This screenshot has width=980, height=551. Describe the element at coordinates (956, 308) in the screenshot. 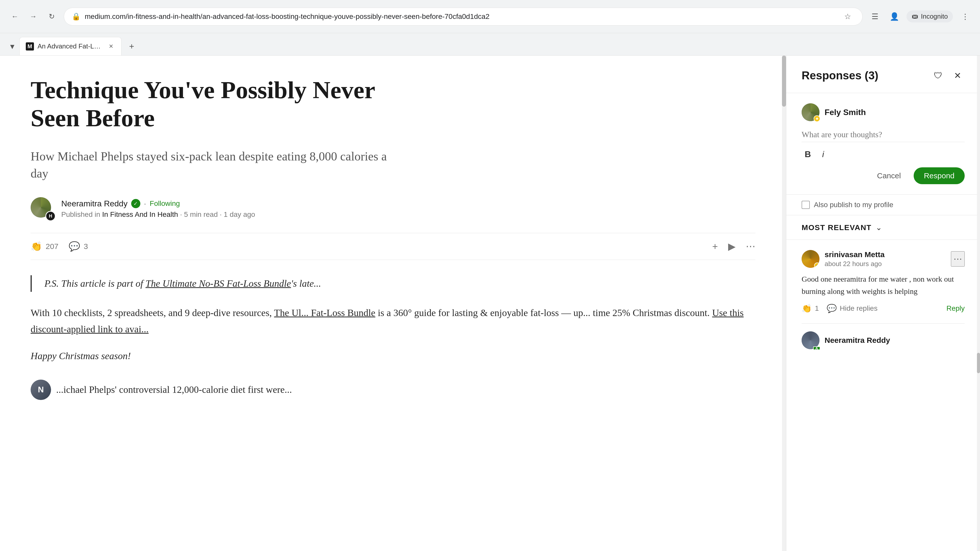

I see `reply-button: Reply` at that location.